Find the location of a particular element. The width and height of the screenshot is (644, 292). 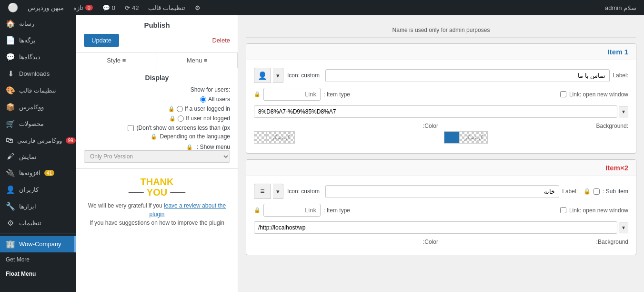

item-2-new-window-checkbox is located at coordinates (563, 210).